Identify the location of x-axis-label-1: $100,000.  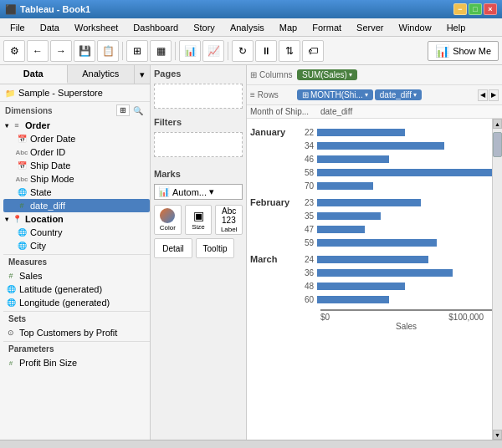
(466, 318).